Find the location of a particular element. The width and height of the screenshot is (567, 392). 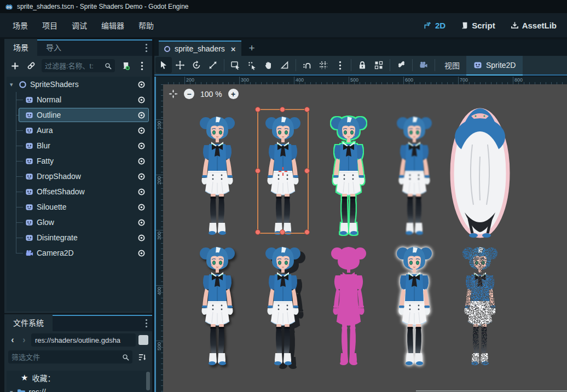

move-tool-button is located at coordinates (180, 65).